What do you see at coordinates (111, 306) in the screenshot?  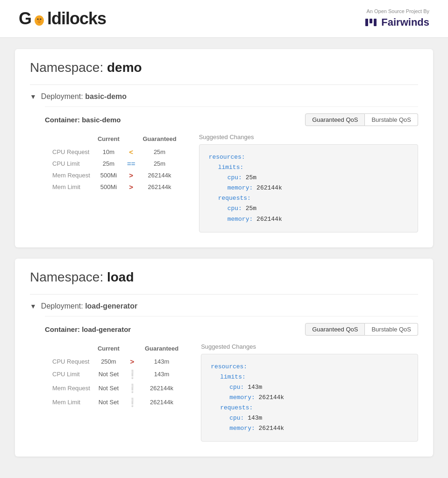 I see `deployment-name: load-generator` at bounding box center [111, 306].